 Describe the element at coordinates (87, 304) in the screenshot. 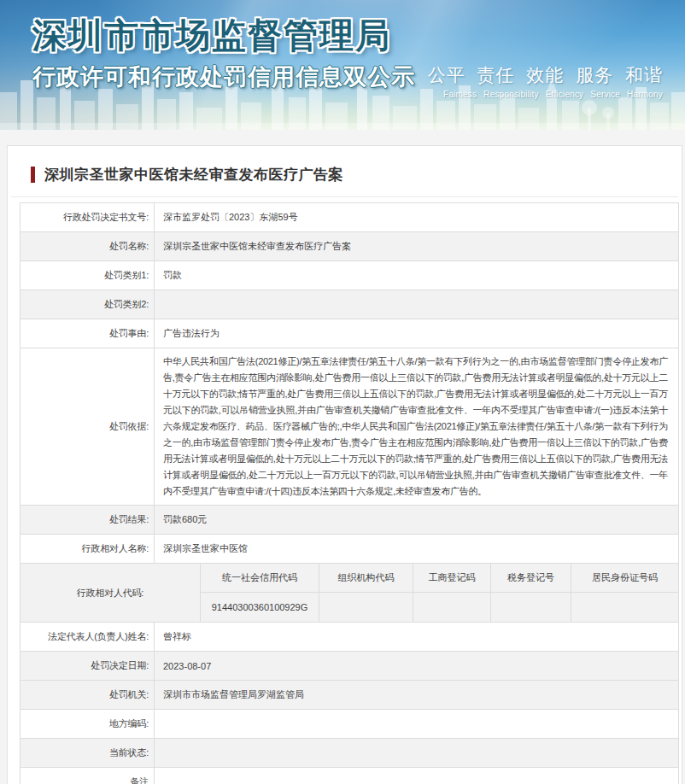

I see `row-label: 处罚类别2:` at that location.